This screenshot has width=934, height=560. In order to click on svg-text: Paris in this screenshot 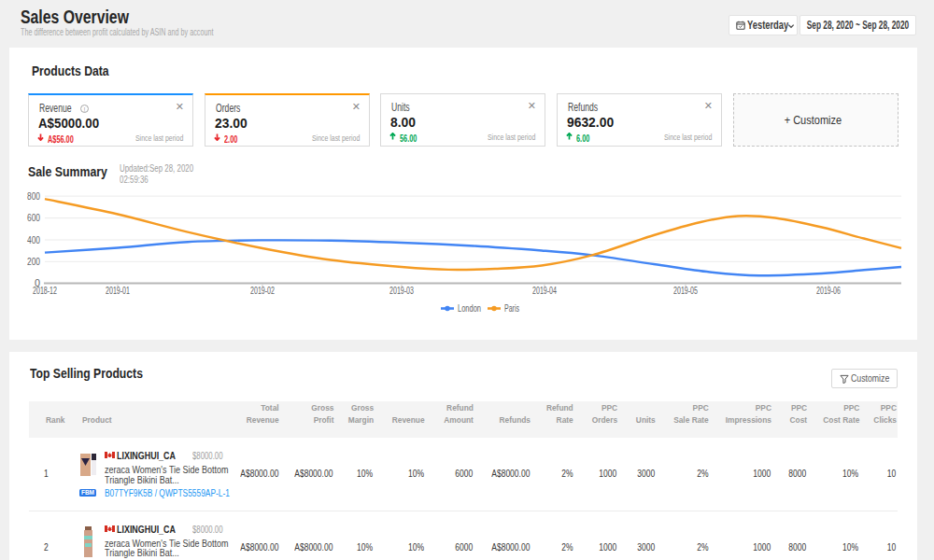, I will do `click(512, 308)`.